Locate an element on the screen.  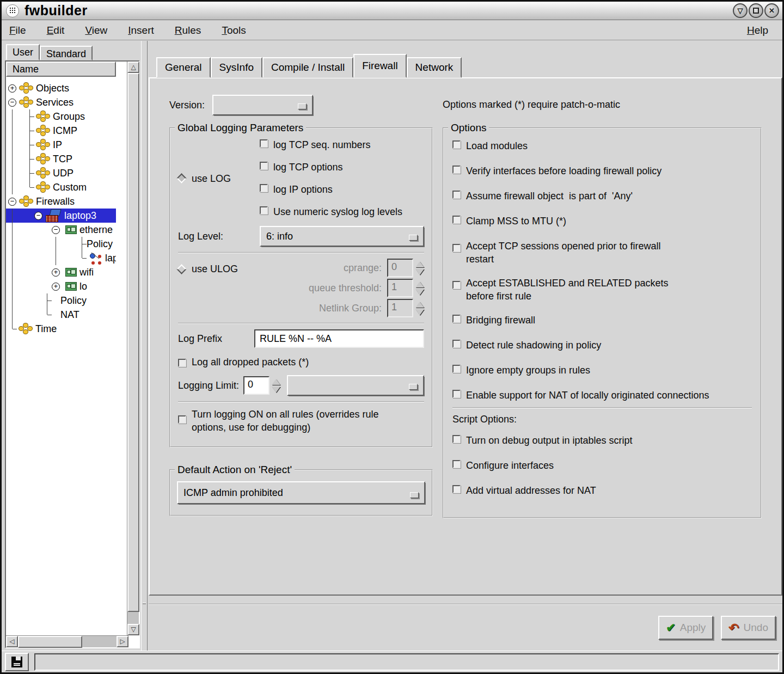
scroll-down-icon: ▽ is located at coordinates (133, 629).